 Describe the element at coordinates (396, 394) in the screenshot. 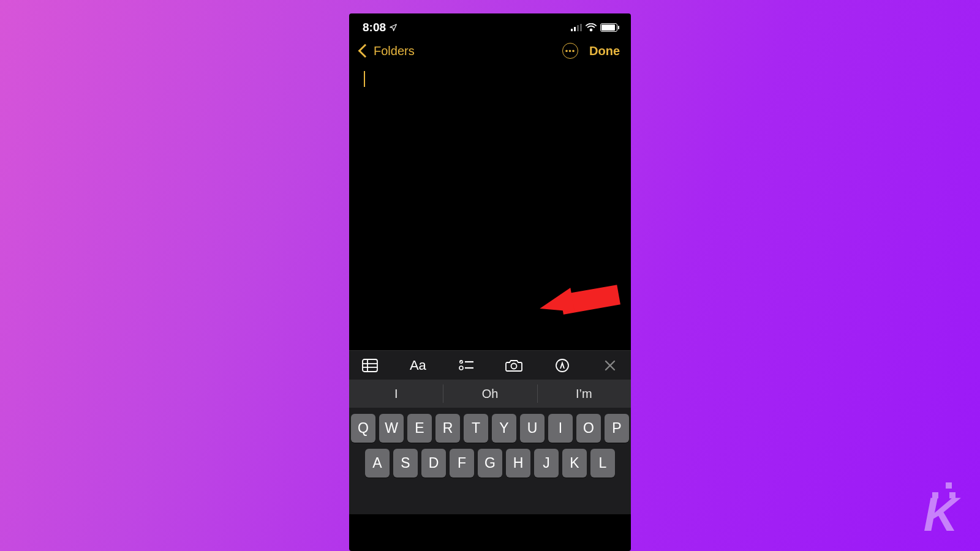

I see `suggestion-1: I` at that location.